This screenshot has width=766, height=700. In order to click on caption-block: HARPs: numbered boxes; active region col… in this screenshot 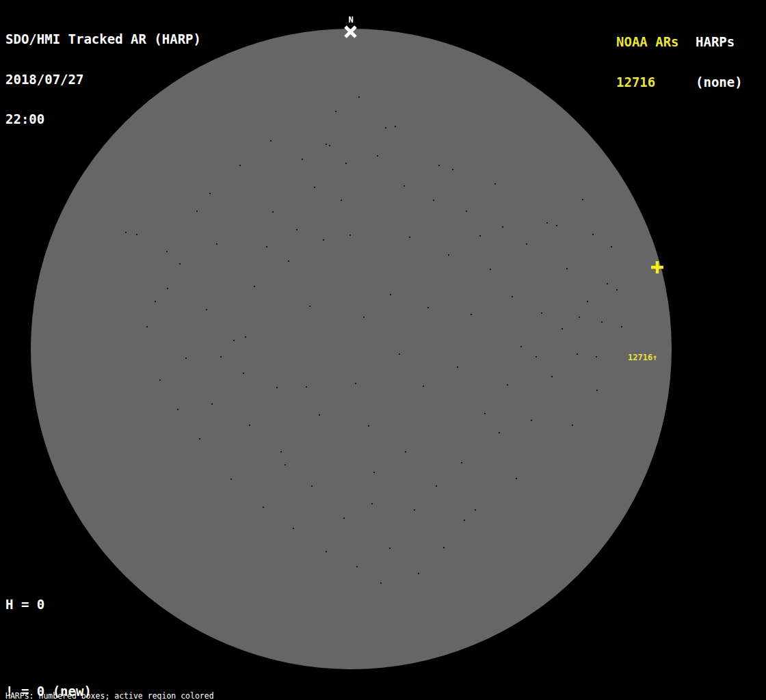, I will do `click(143, 688)`.